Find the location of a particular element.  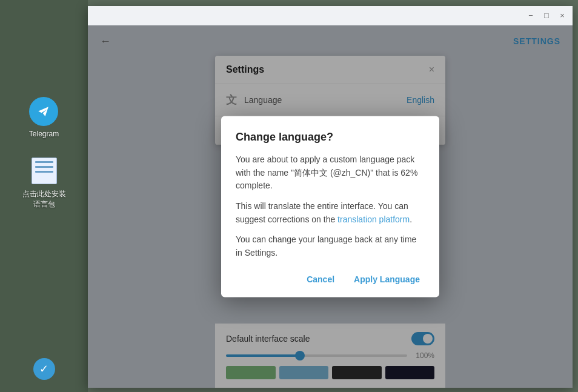

check-icon: ✓ is located at coordinates (44, 369).